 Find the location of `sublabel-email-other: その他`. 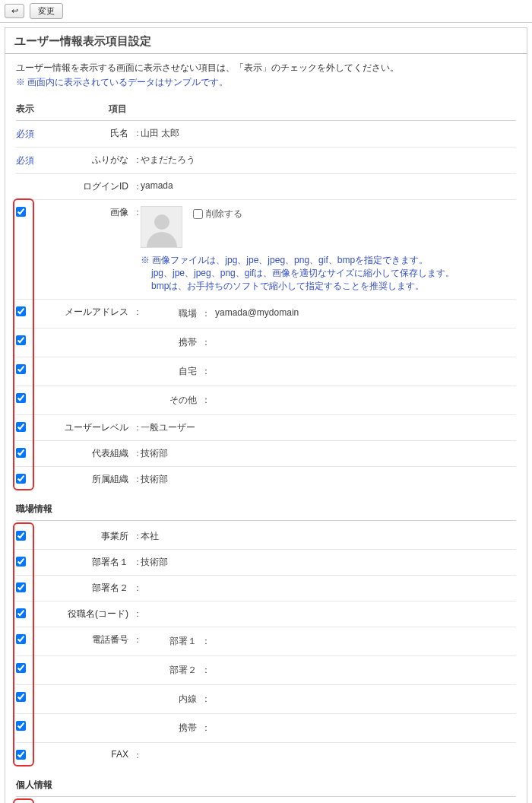

sublabel-email-other: その他 is located at coordinates (171, 400).